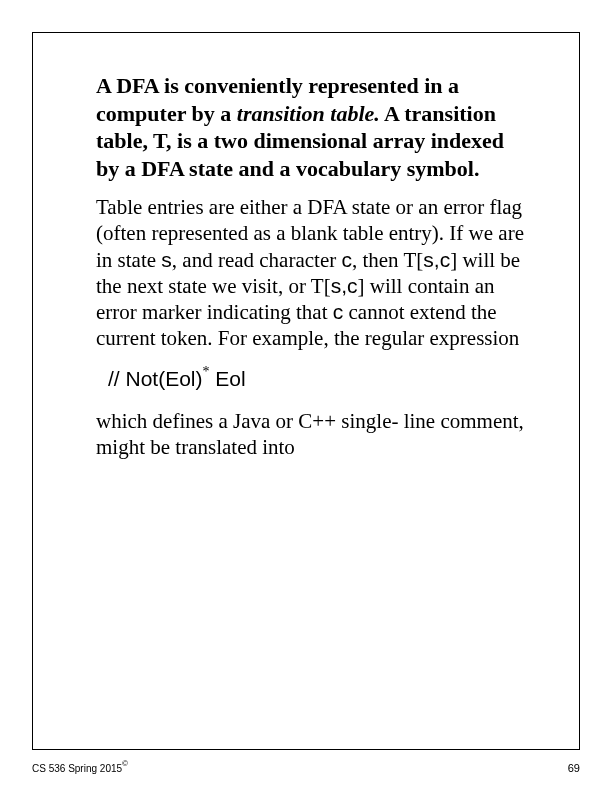 The image size is (612, 792). I want to click on kleene-star: *, so click(206, 372).